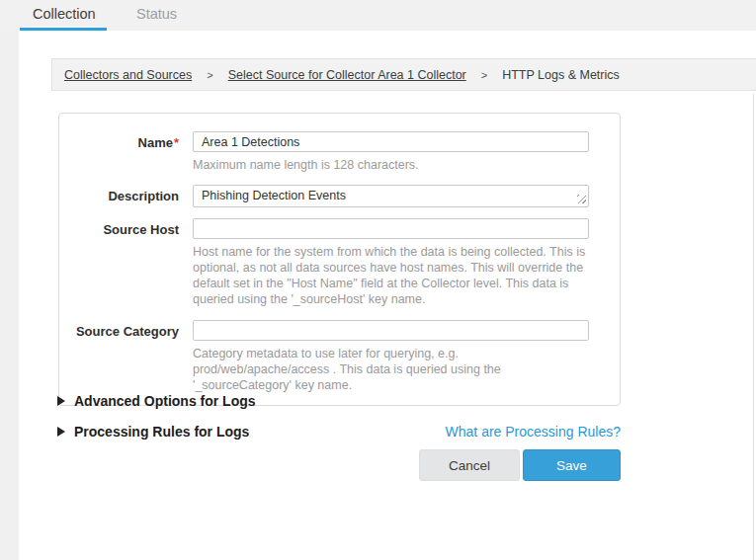 This screenshot has width=756, height=560. What do you see at coordinates (340, 357) in the screenshot?
I see `source-category-row: Source Category Category metadata to use…` at bounding box center [340, 357].